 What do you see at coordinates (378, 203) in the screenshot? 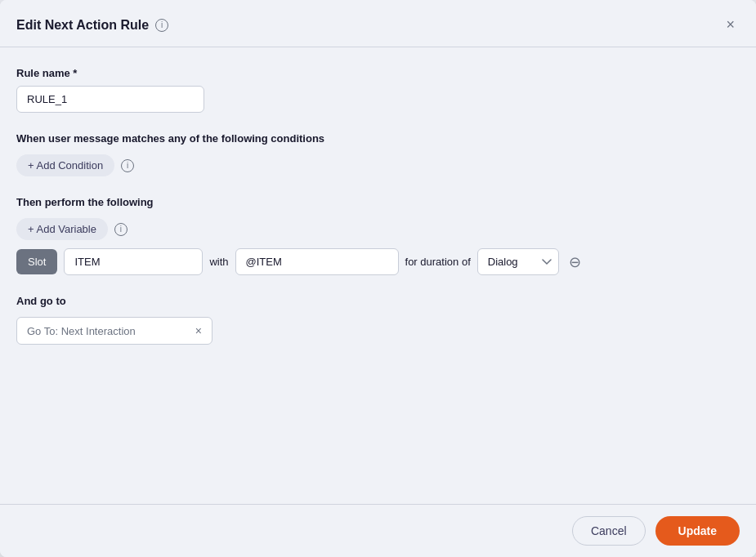
I see `perform-section-label: Then perform the following` at bounding box center [378, 203].